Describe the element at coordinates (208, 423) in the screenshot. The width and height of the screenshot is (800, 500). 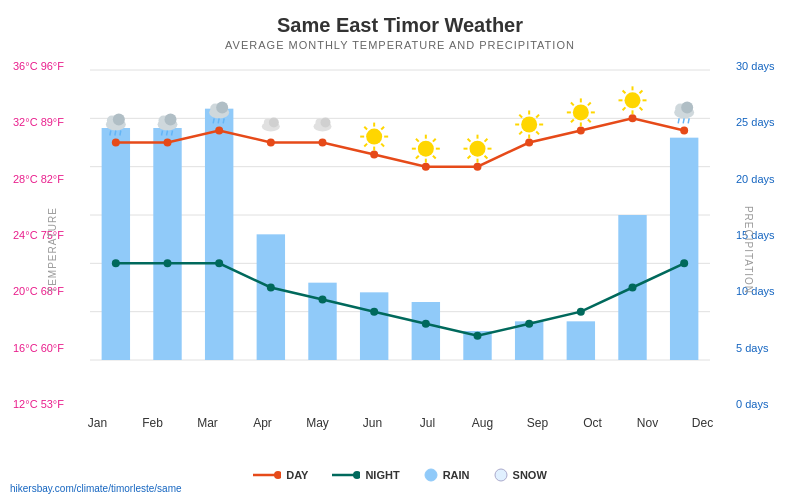
I see `x-label: Mar` at that location.